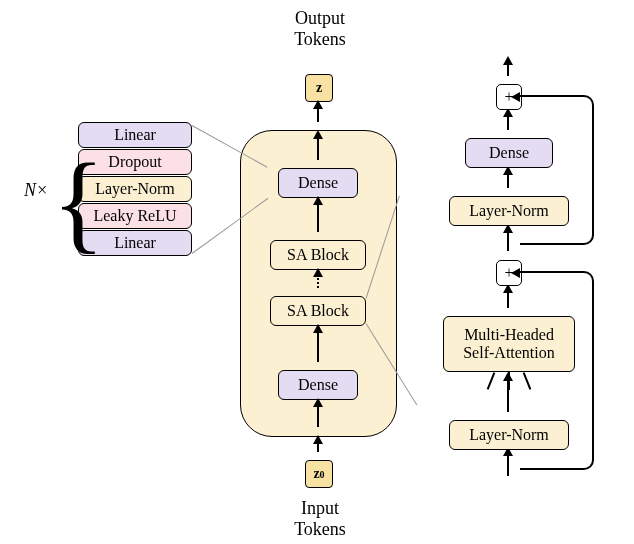  I want to click on mhsa-branch-mid, so click(509, 381).